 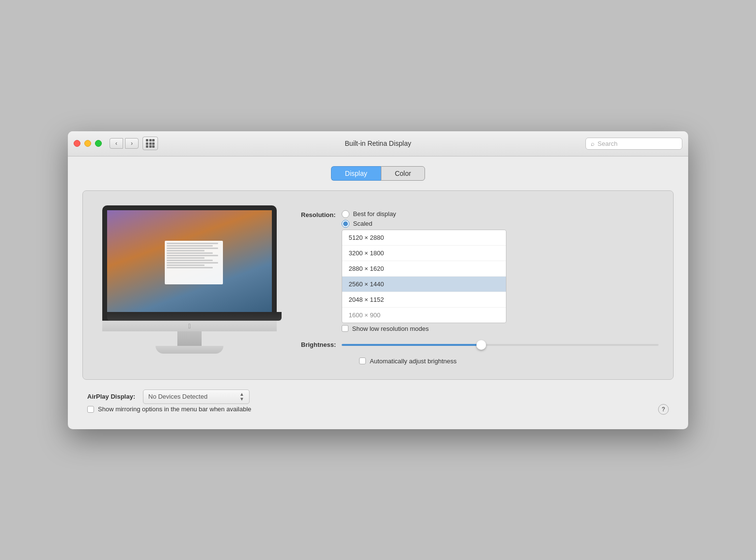 What do you see at coordinates (189, 261) in the screenshot?
I see `imac-screen` at bounding box center [189, 261].